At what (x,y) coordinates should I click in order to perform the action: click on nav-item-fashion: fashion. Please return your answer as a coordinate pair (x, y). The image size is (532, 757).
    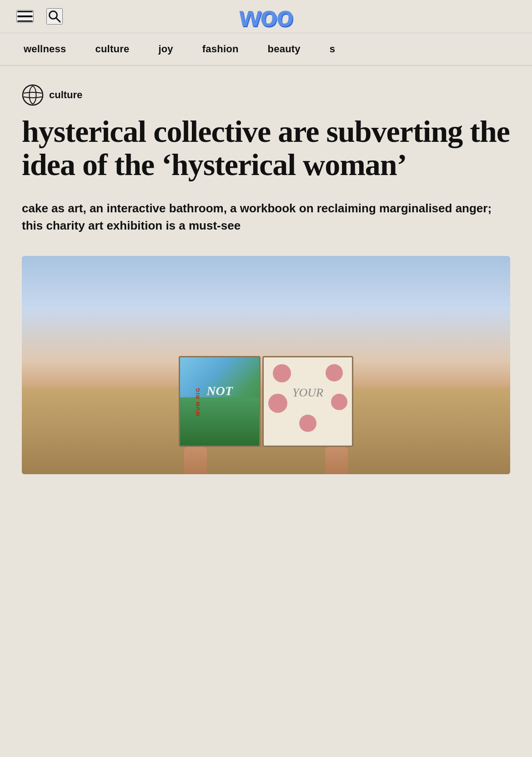
    Looking at the image, I should click on (221, 49).